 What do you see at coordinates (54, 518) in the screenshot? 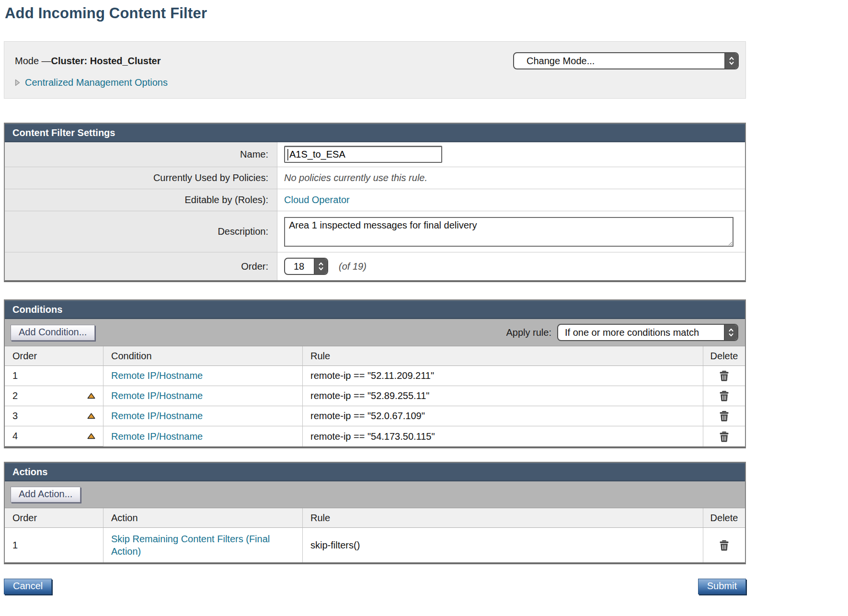
I see `actions-col-order: Order` at bounding box center [54, 518].